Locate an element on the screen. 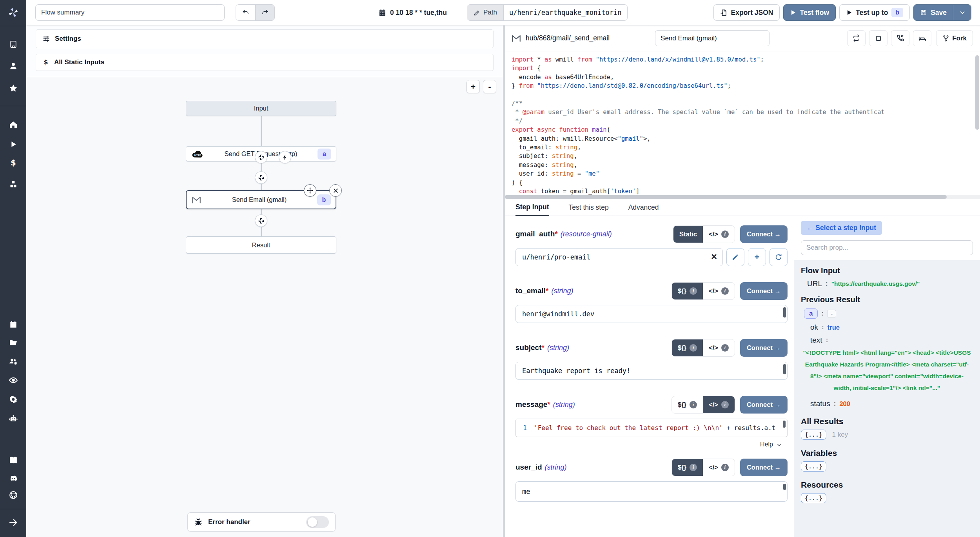 This screenshot has height=537, width=980. worker-robot-icon is located at coordinates (13, 419).